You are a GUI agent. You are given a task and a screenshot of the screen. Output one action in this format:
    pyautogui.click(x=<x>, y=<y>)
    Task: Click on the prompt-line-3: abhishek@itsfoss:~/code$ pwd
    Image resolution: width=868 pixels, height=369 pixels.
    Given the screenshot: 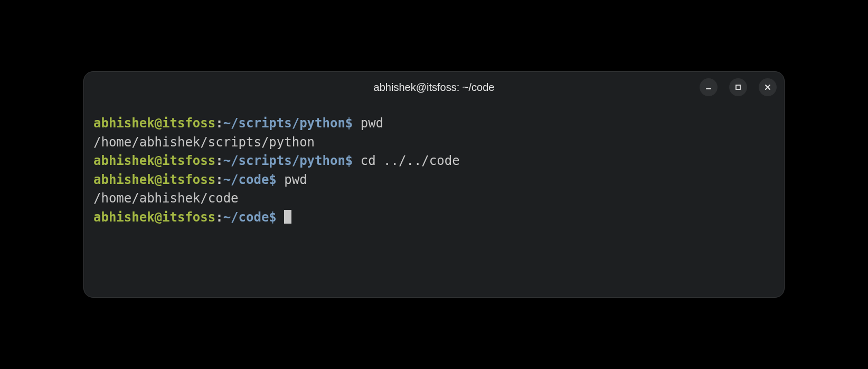 What is the action you would take?
    pyautogui.click(x=201, y=180)
    